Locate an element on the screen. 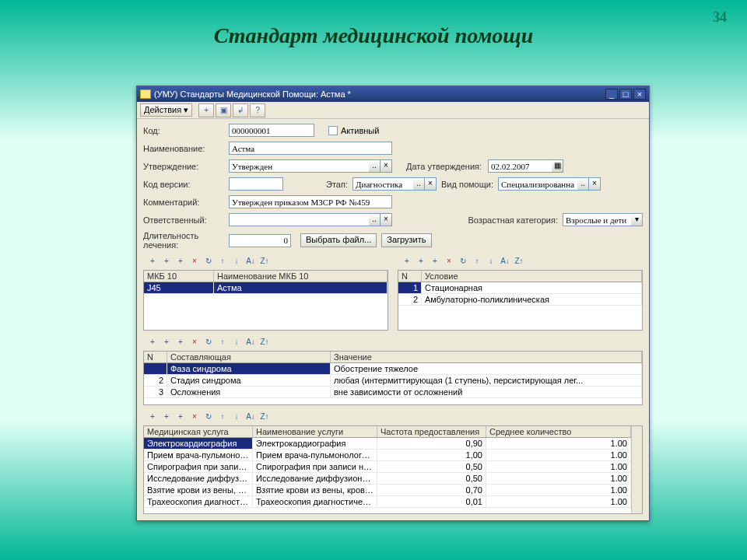 Image resolution: width=747 pixels, height=560 pixels. active-checkbox is located at coordinates (333, 131).